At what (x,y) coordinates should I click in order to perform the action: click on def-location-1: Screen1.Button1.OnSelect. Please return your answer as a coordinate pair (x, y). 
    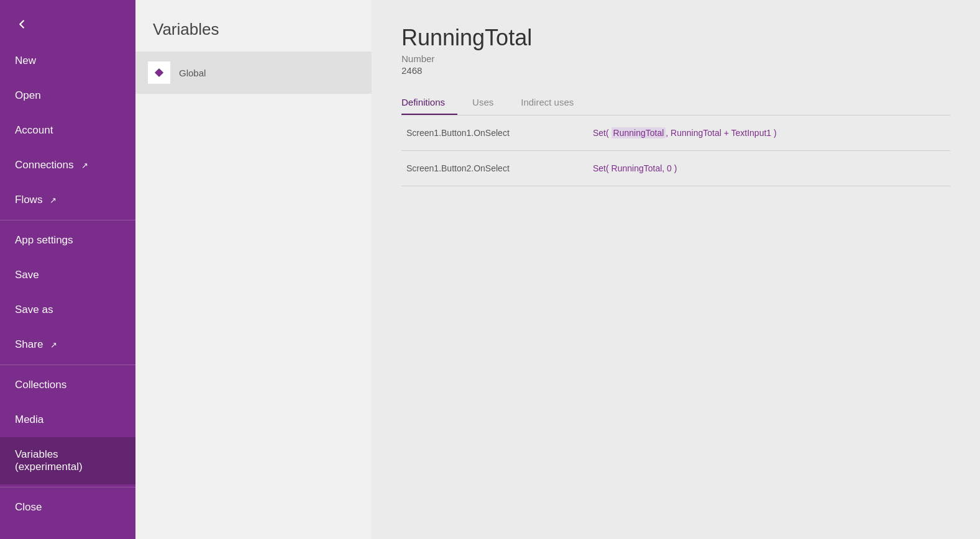
    Looking at the image, I should click on (495, 133).